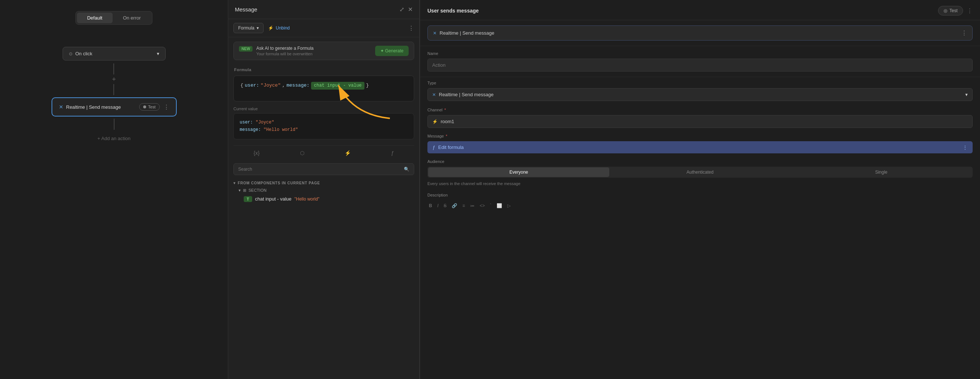 The height and width of the screenshot is (379, 980). Describe the element at coordinates (249, 28) in the screenshot. I see `formula-dropdown: Formula ▾` at that location.